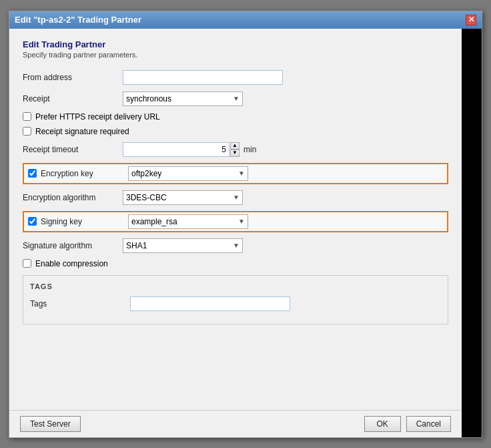 Image resolution: width=491 pixels, height=448 pixels. I want to click on enable-compression-checkbox, so click(27, 263).